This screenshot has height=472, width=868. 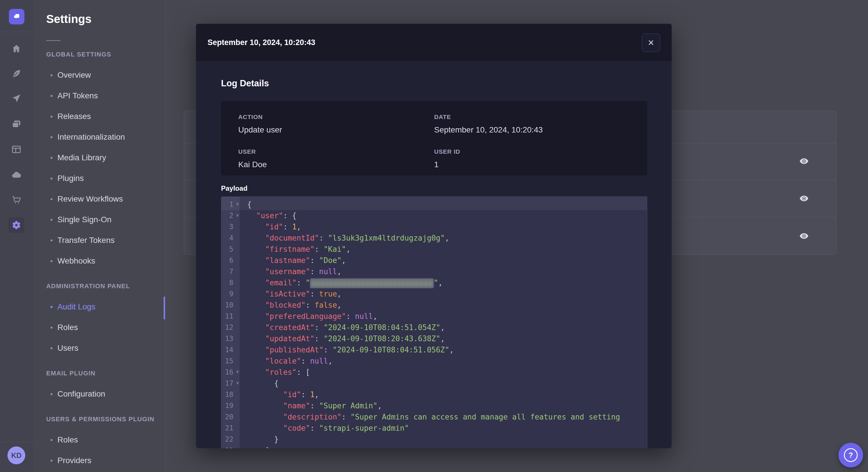 I want to click on sidebar-item-label: Review Workflows, so click(x=90, y=199).